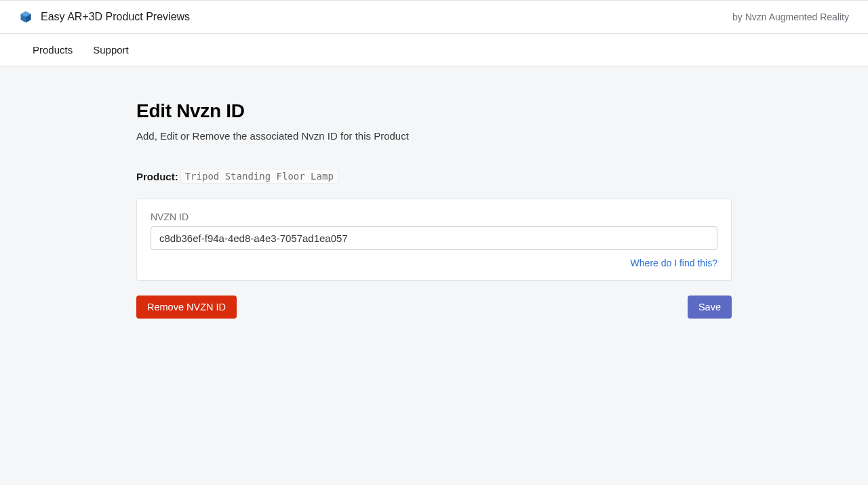  I want to click on nav-products: Products, so click(53, 50).